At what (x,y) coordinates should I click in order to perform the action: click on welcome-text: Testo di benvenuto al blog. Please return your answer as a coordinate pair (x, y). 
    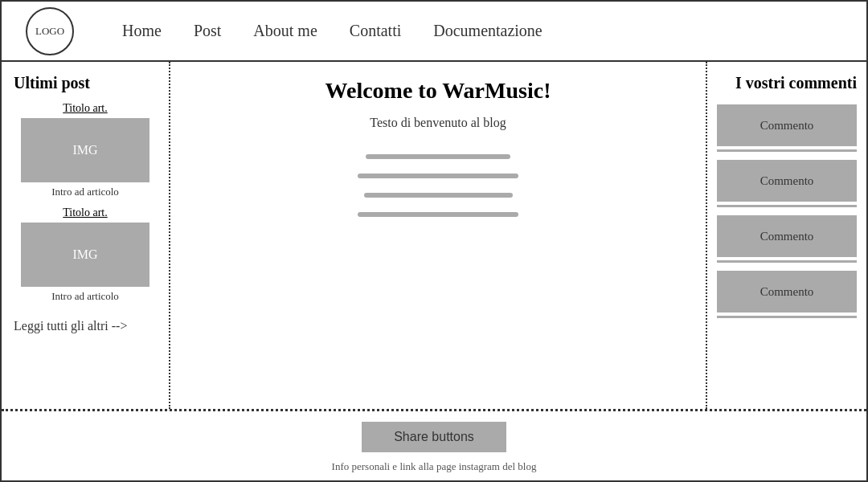
    Looking at the image, I should click on (438, 123).